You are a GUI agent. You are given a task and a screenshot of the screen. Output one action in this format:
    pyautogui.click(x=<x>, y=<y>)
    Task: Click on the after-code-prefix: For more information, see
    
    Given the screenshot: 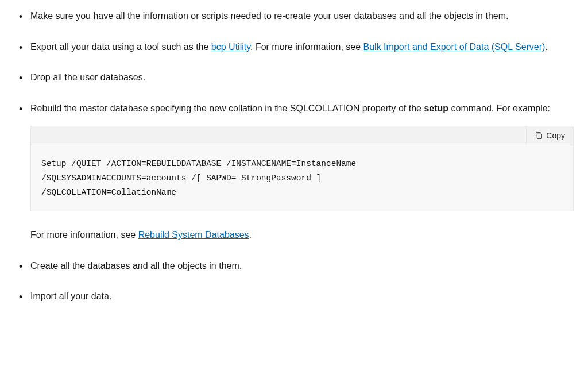 What is the action you would take?
    pyautogui.click(x=84, y=234)
    